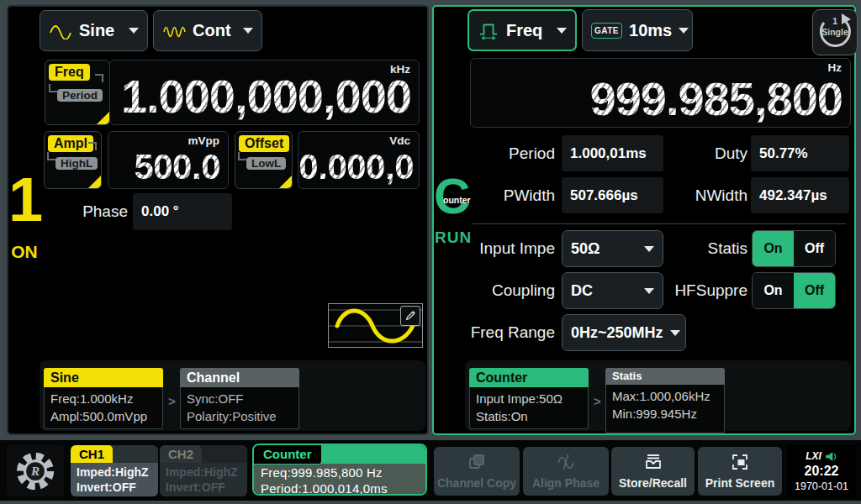  Describe the element at coordinates (800, 153) in the screenshot. I see `duty-value: 50.77%` at that location.